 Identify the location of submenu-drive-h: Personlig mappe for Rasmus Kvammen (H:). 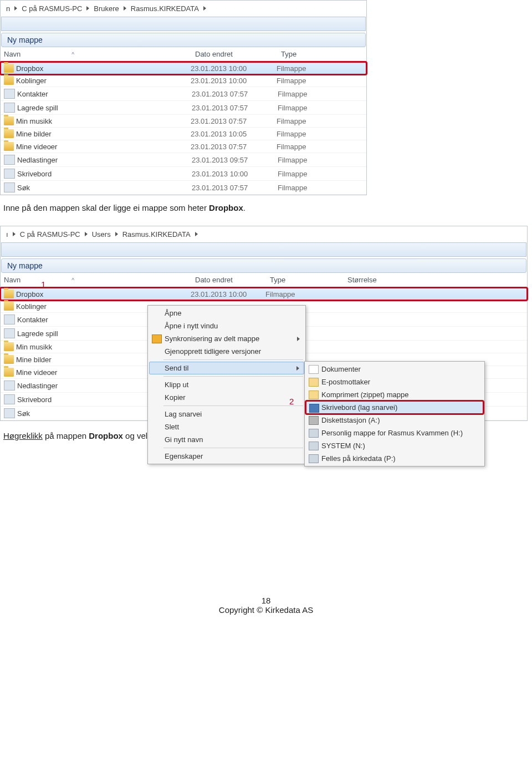
(395, 433).